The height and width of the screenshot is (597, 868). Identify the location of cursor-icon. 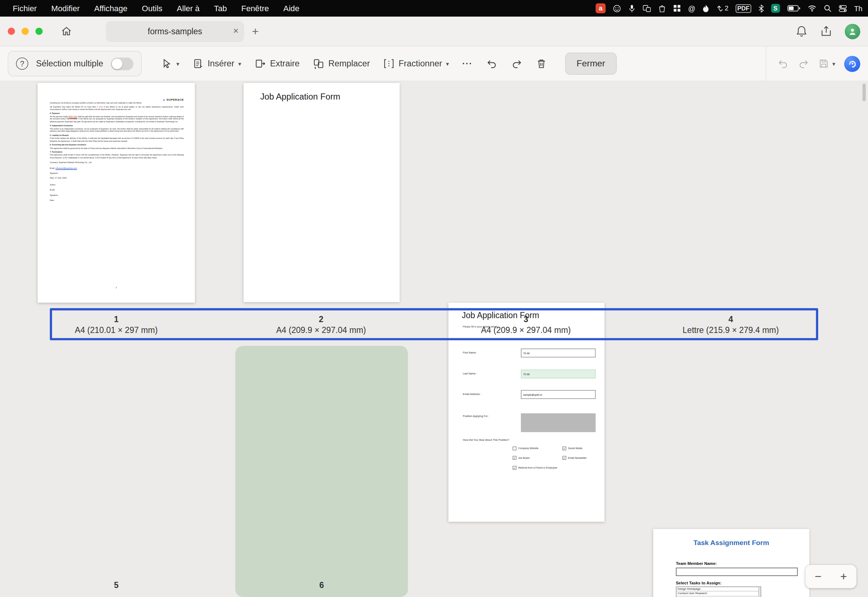
(167, 64).